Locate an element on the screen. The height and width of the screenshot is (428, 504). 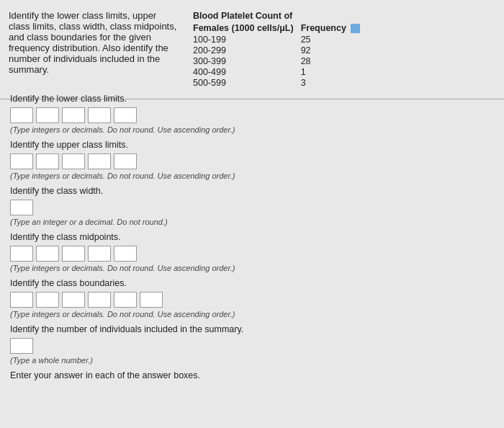
freq-cell: 92 is located at coordinates (334, 50).